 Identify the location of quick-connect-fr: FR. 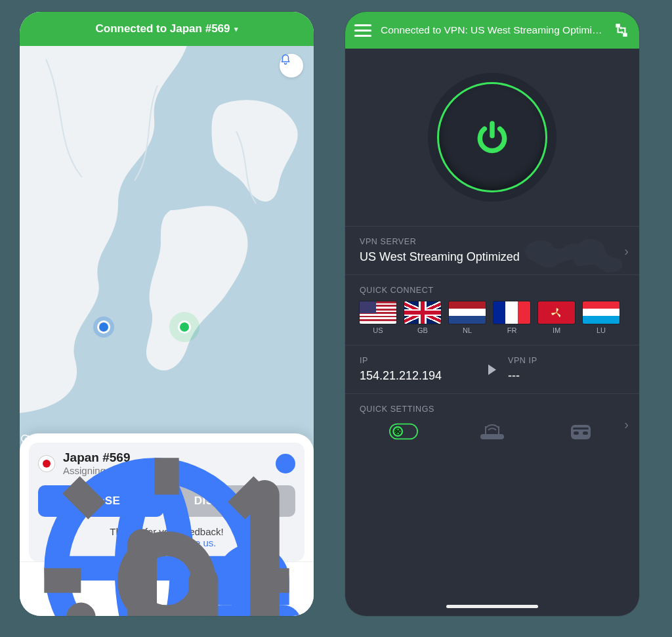
(512, 318).